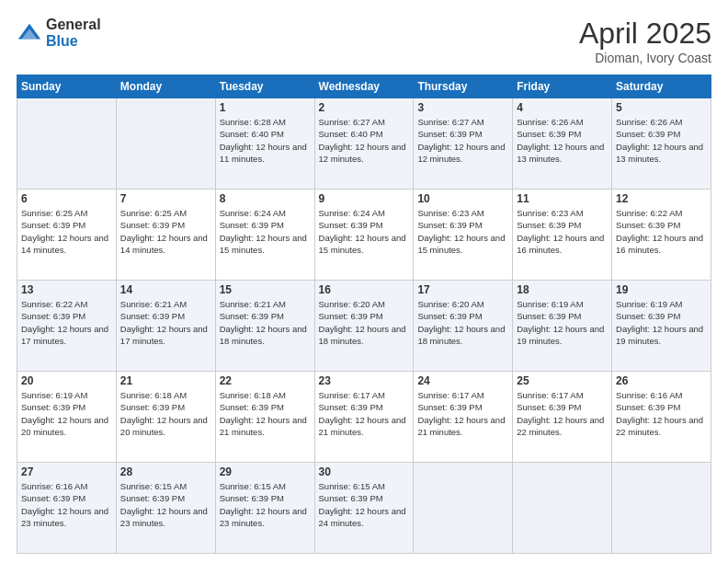 This screenshot has width=728, height=563. I want to click on day-number: 6, so click(66, 199).